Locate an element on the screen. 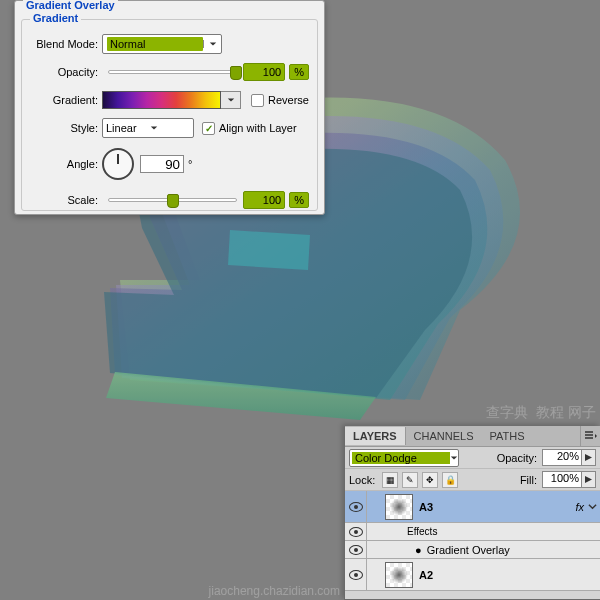 Image resolution: width=600 pixels, height=600 pixels. dialog-title: Gradient Overlay is located at coordinates (70, 6).